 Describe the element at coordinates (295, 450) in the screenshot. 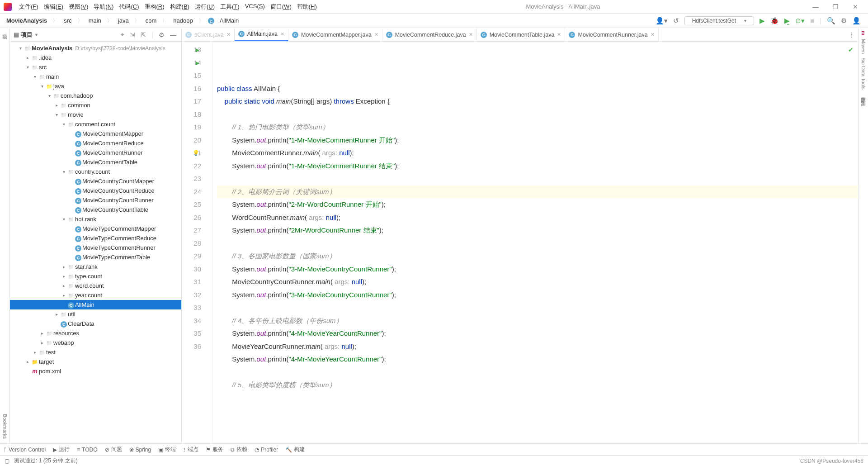

I see `bottom-tab: 🔨 构建` at that location.